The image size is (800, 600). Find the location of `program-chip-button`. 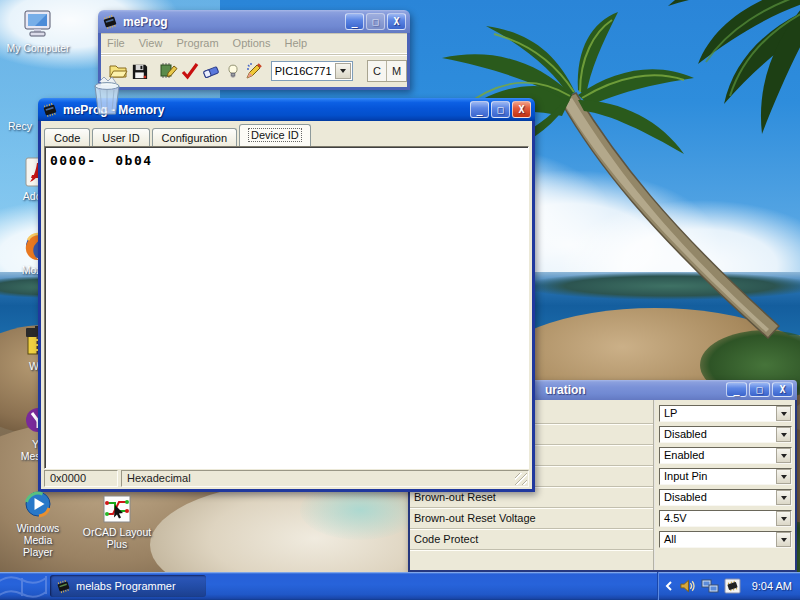

program-chip-button is located at coordinates (168, 71).